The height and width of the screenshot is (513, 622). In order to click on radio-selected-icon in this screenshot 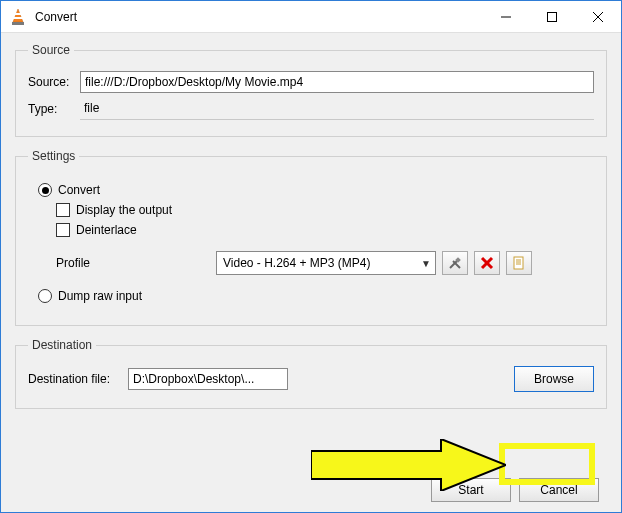, I will do `click(45, 190)`.